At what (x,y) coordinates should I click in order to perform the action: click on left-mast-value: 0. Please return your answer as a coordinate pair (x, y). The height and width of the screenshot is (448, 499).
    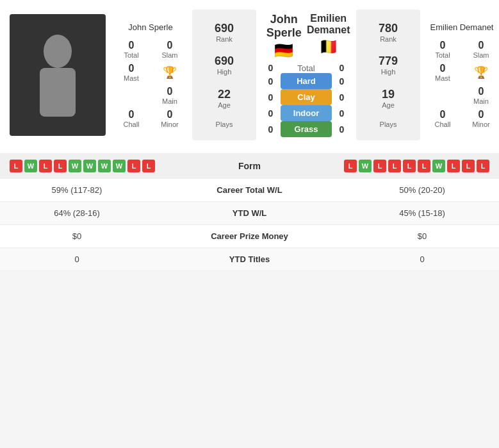
    Looking at the image, I should click on (132, 69).